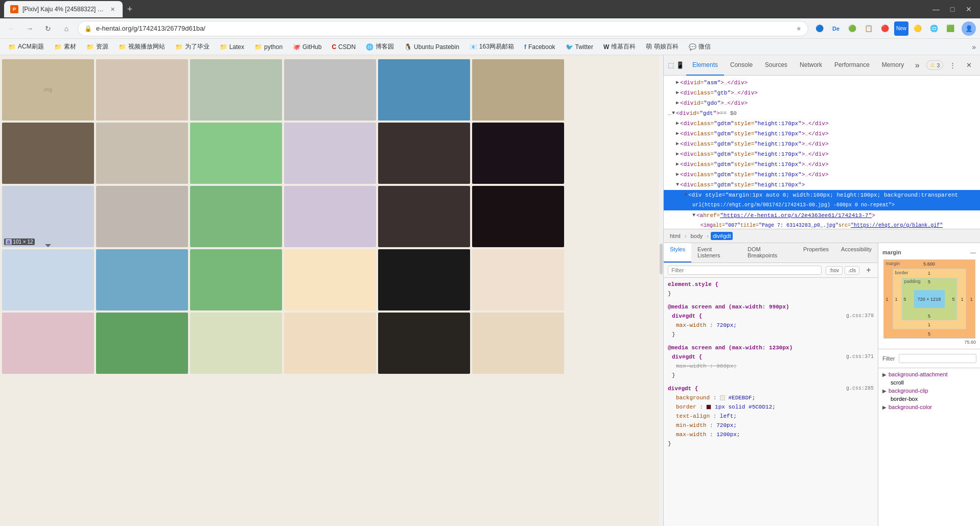 The image size is (980, 526). I want to click on breadcrumb-body: body, so click(696, 236).